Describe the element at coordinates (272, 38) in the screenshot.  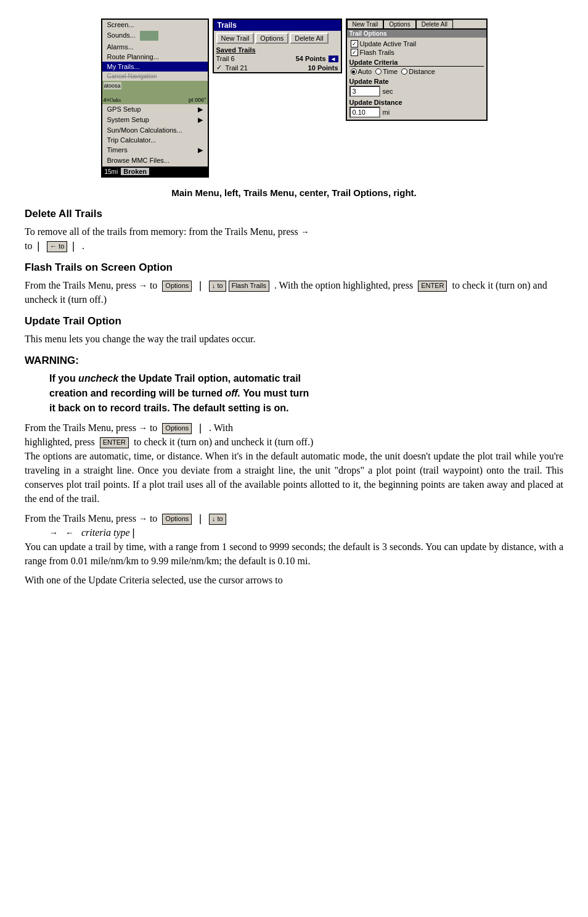
I see `options-button: Options` at that location.